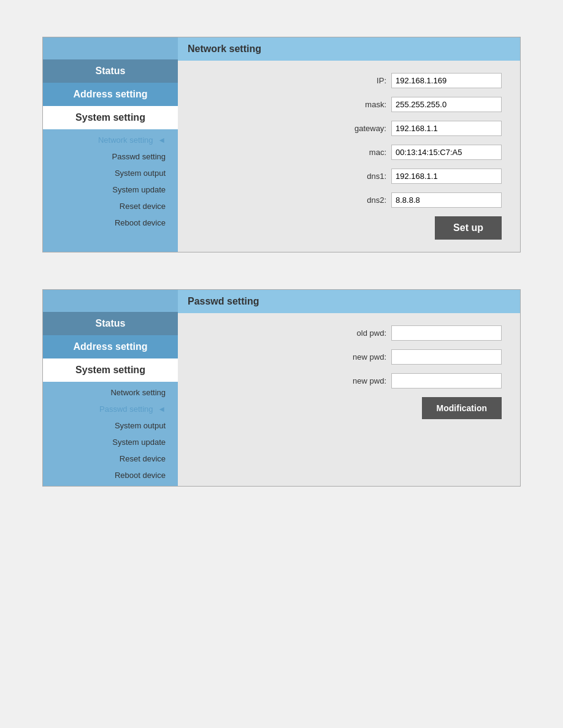  What do you see at coordinates (365, 357) in the screenshot?
I see `new-pwd-label: new pwd:` at bounding box center [365, 357].